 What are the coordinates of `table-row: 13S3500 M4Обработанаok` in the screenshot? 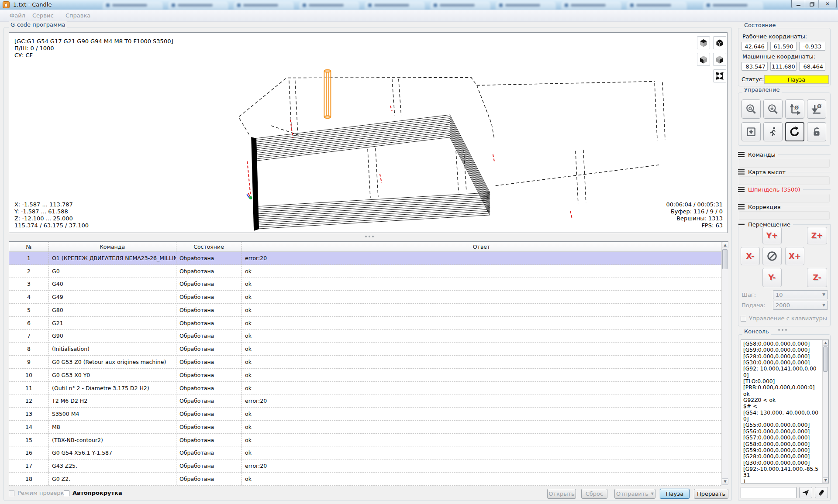 It's located at (365, 414).